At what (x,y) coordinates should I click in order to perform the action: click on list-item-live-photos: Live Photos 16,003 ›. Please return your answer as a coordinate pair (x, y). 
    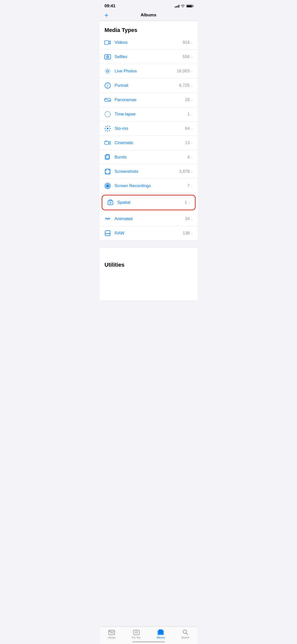
    Looking at the image, I should click on (149, 71).